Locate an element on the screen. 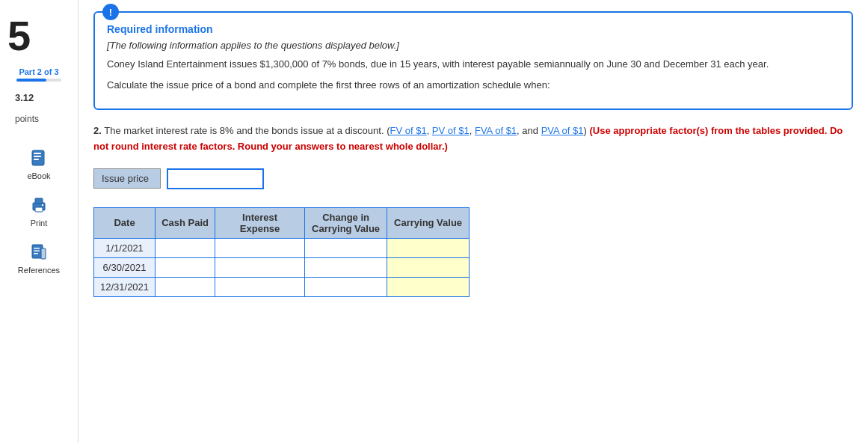 This screenshot has width=868, height=443. issue-price-row: Issue price is located at coordinates (473, 179).